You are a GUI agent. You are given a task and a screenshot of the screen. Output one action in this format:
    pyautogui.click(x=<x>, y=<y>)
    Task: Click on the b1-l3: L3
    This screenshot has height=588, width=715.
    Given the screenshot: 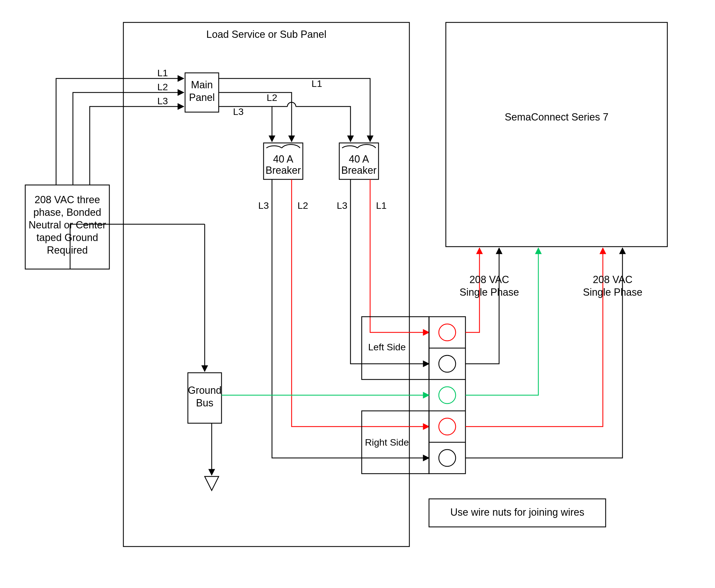 What is the action you would take?
    pyautogui.click(x=264, y=205)
    